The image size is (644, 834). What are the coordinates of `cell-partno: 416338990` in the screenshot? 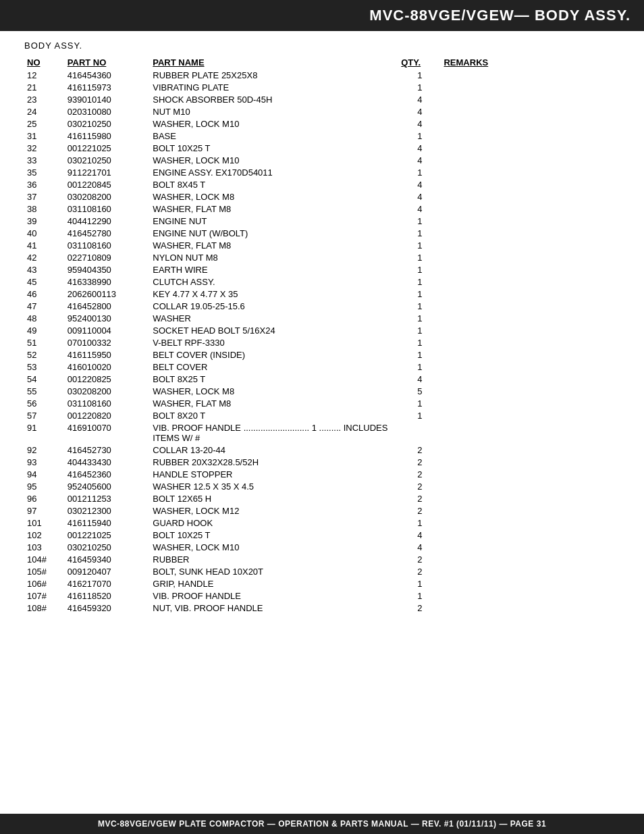 It's located at (107, 282).